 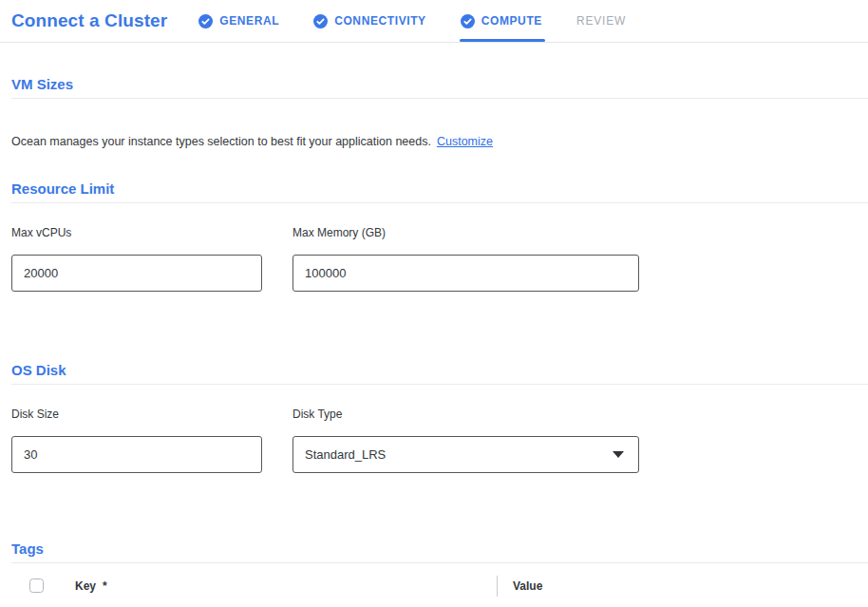 What do you see at coordinates (36, 585) in the screenshot?
I see `select-all-checkbox` at bounding box center [36, 585].